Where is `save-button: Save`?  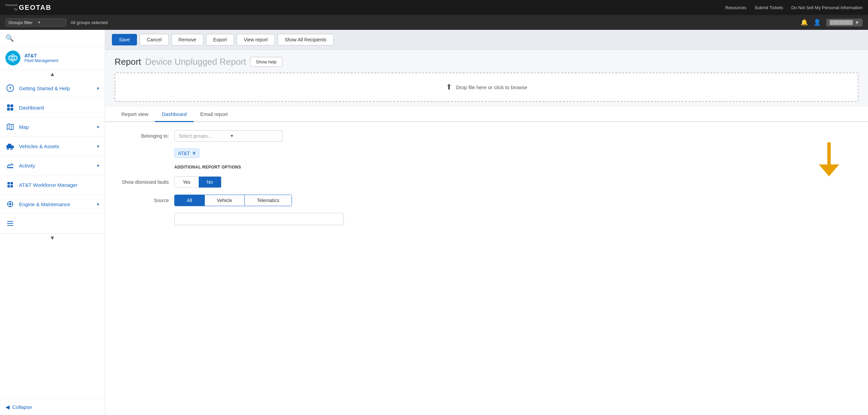 save-button: Save is located at coordinates (124, 40).